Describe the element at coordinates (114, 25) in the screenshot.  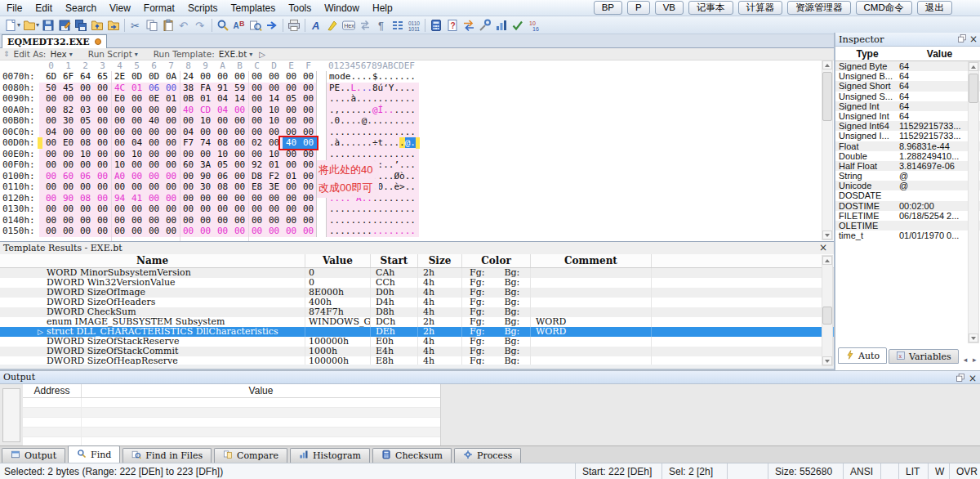
I see `export-hex-icon` at that location.